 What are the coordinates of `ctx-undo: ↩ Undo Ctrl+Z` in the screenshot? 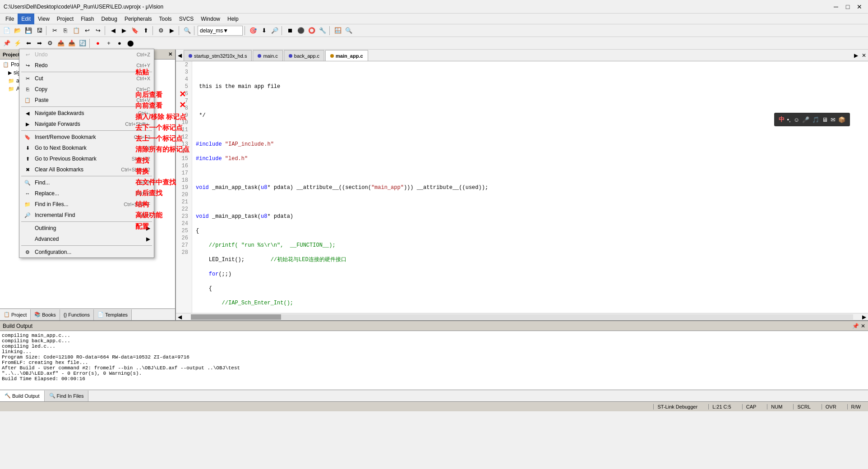 It's located at (87, 55).